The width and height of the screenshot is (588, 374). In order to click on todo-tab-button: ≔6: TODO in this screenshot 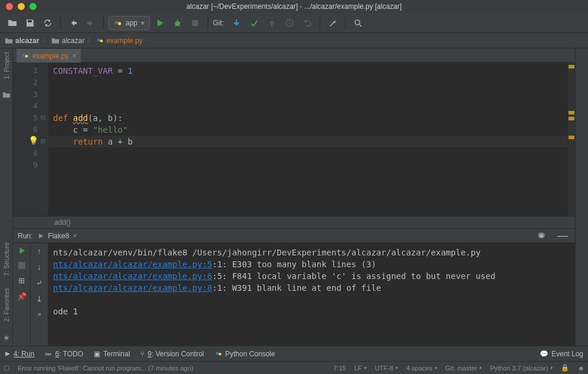, I will do `click(64, 354)`.